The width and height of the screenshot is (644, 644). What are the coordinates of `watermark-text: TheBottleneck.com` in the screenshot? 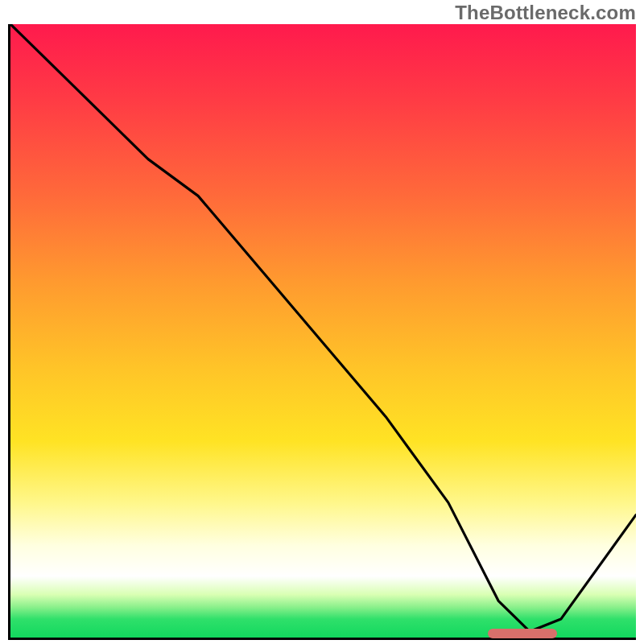 It's located at (546, 13).